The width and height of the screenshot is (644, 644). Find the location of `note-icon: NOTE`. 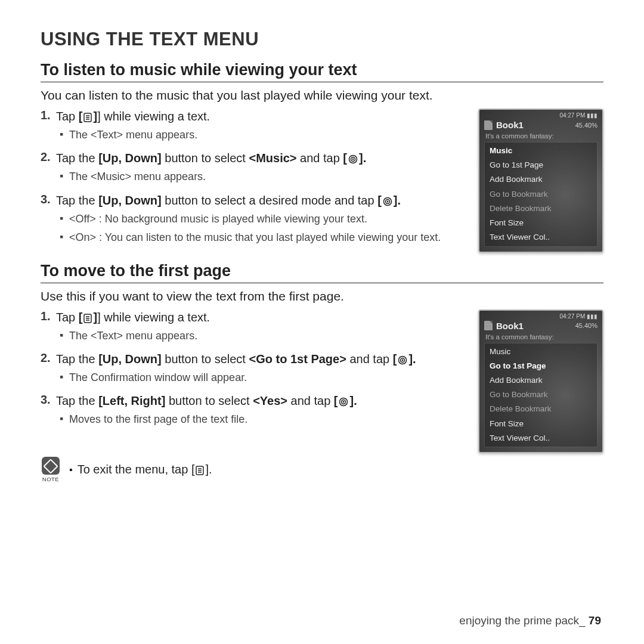

note-icon: NOTE is located at coordinates (51, 470).